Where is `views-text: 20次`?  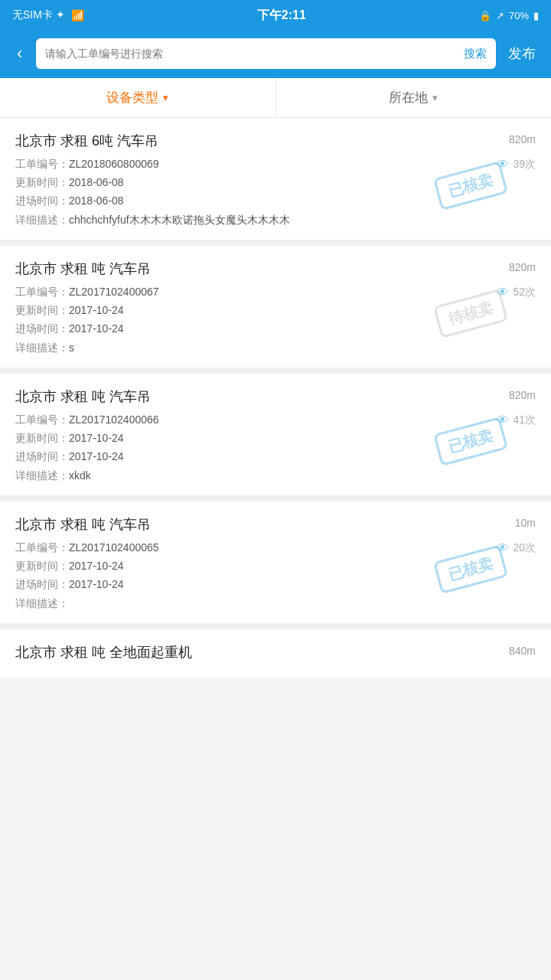 views-text: 20次 is located at coordinates (524, 548).